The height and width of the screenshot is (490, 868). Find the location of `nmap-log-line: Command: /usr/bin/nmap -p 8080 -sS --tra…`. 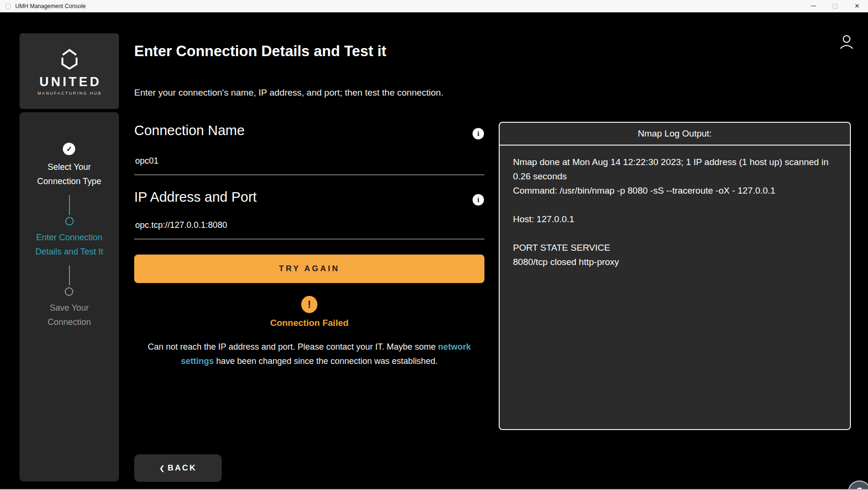

nmap-log-line: Command: /usr/bin/nmap -p 8080 -sS --tra… is located at coordinates (675, 191).